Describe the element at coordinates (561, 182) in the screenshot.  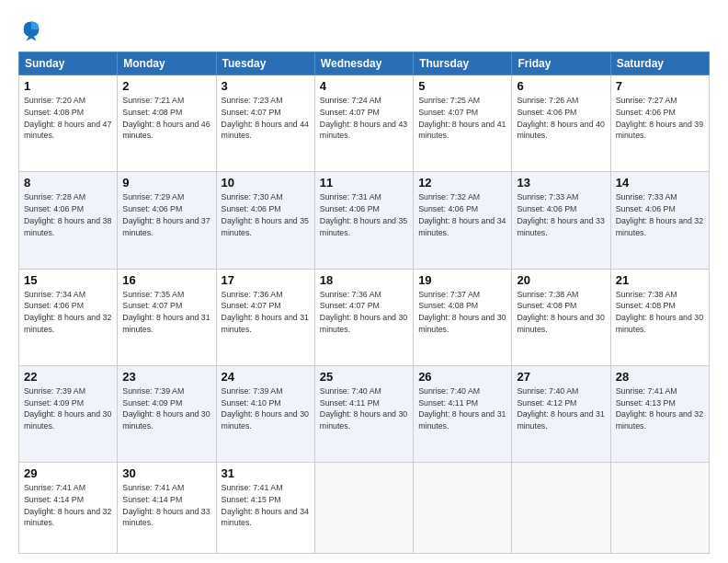
I see `day-number: 13` at that location.